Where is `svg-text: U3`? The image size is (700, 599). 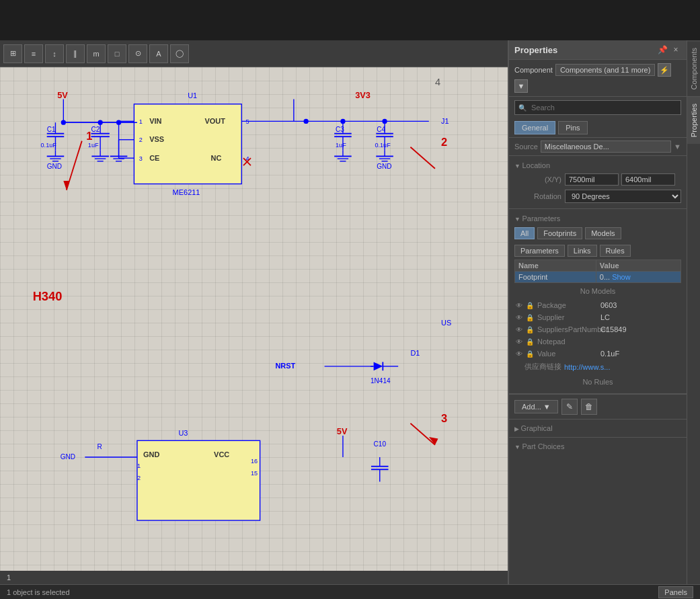 svg-text: U3 is located at coordinates (183, 433).